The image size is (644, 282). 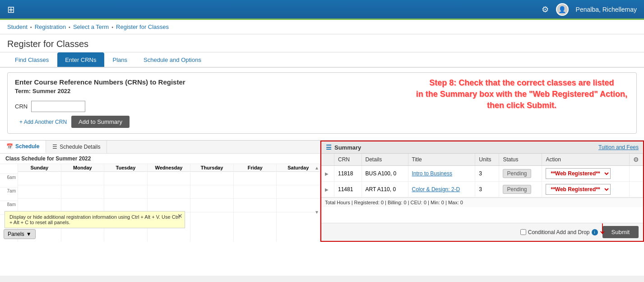 I want to click on table-gear-icon: ⚙, so click(x=636, y=160).